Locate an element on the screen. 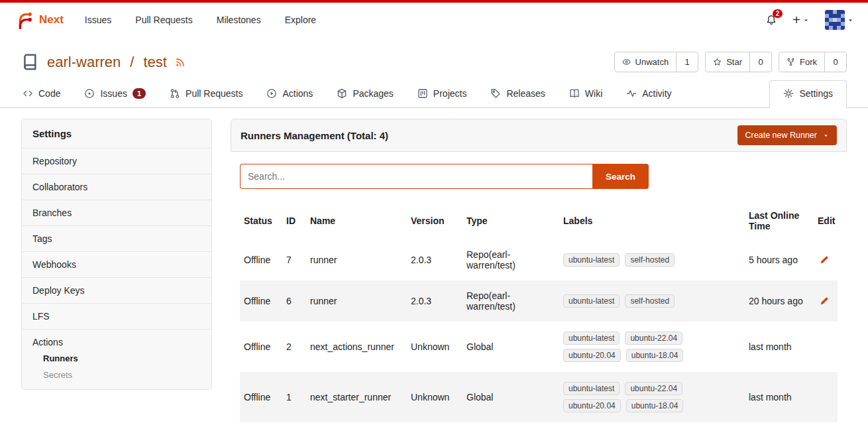 The width and height of the screenshot is (868, 427). tab-projects: Projects is located at coordinates (443, 94).